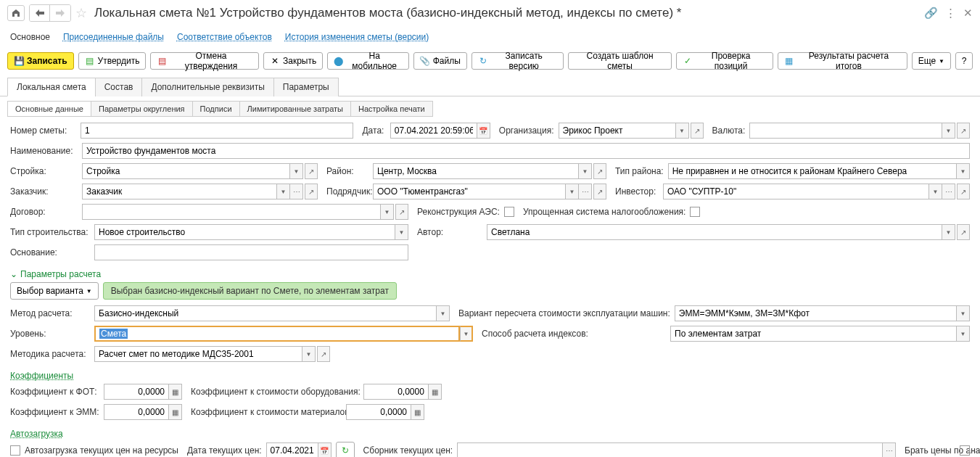  I want to click on idx-method-input, so click(814, 334).